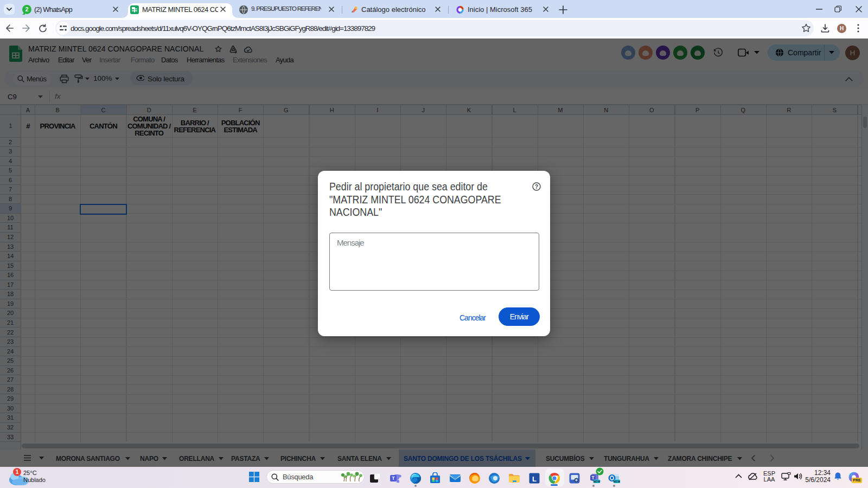 The height and width of the screenshot is (488, 868). I want to click on svg-text: T, so click(393, 478).